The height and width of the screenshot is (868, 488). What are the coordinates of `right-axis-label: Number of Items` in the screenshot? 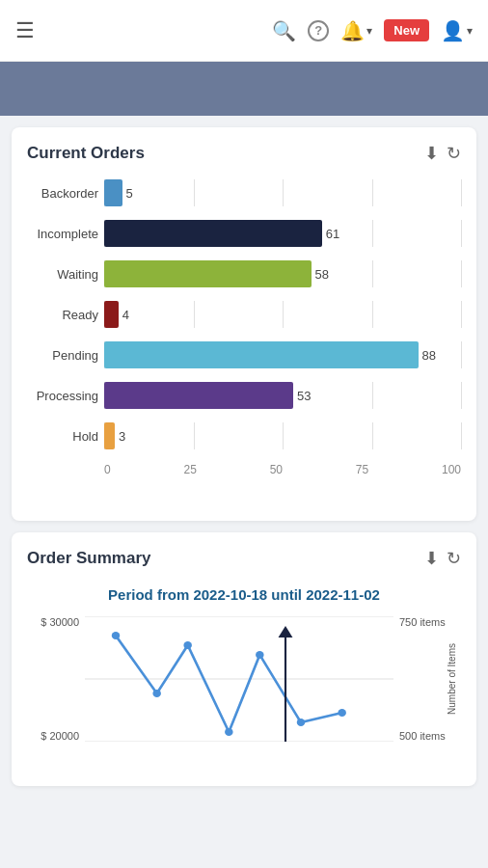 It's located at (451, 679).